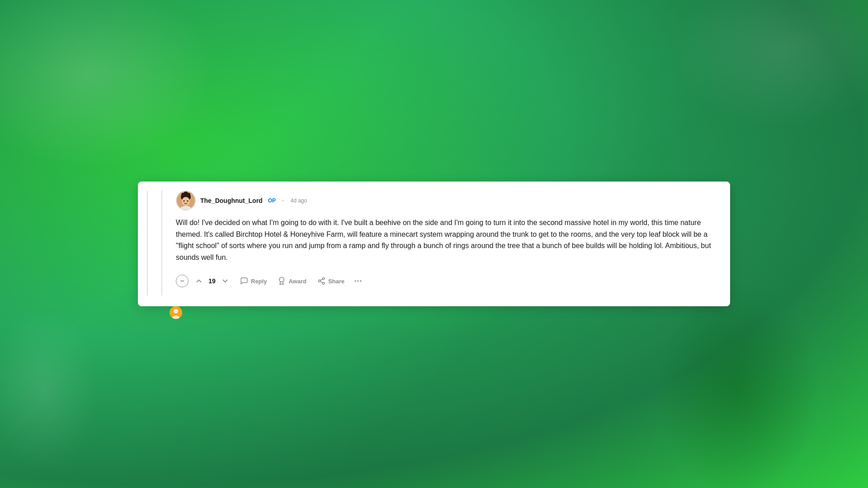  What do you see at coordinates (434, 301) in the screenshot?
I see `next-comment-row` at bounding box center [434, 301].